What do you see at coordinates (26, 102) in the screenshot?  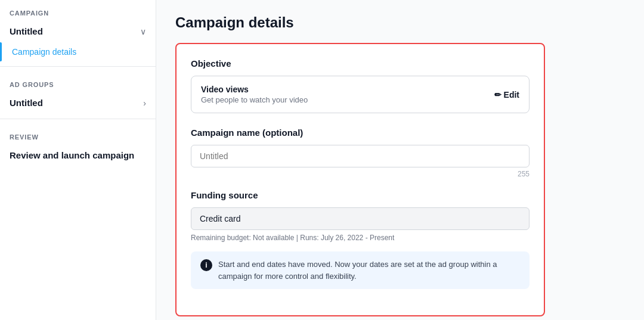 I see `sidebar-ad-group-name: Untitled` at bounding box center [26, 102].